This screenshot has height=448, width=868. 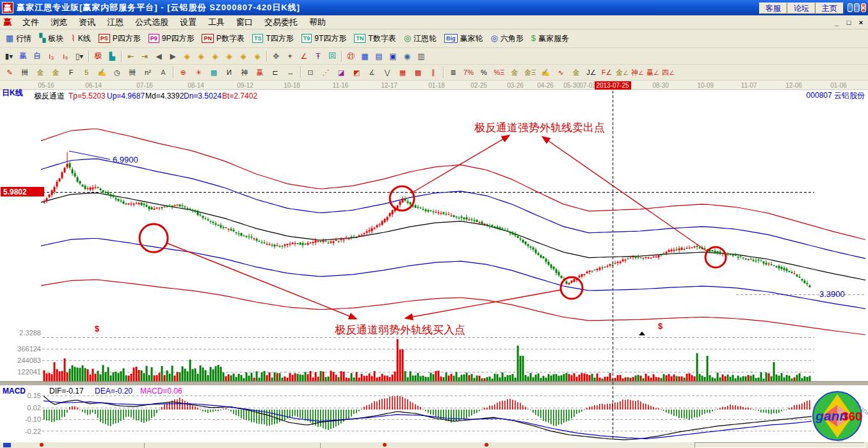 What do you see at coordinates (387, 72) in the screenshot?
I see `v-lines-icon: ⋁` at bounding box center [387, 72].